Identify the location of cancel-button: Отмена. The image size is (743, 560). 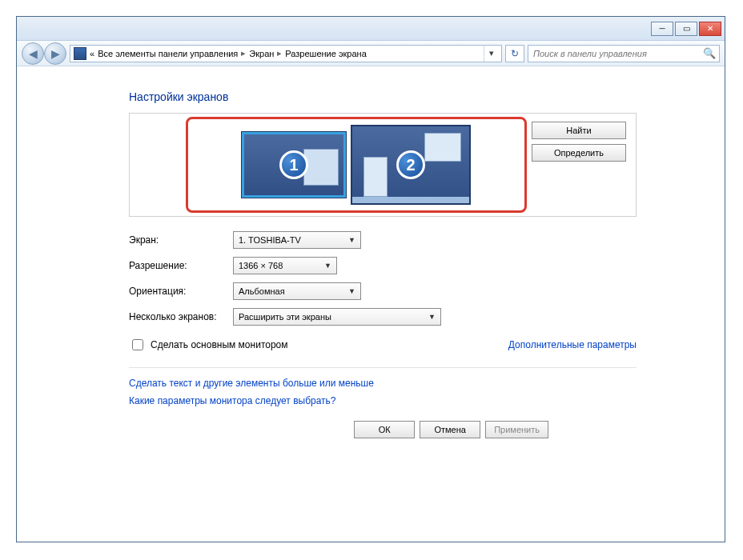
(450, 430).